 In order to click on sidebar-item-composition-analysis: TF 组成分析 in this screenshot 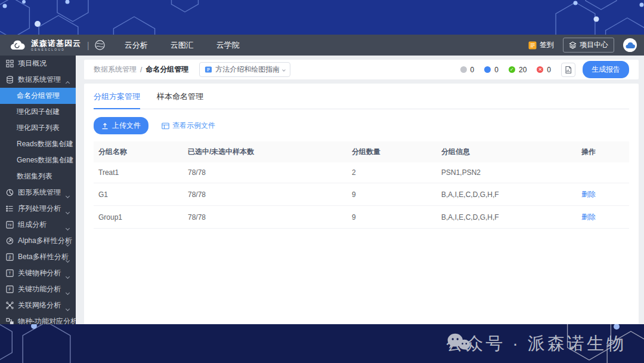, I will do `click(38, 224)`.